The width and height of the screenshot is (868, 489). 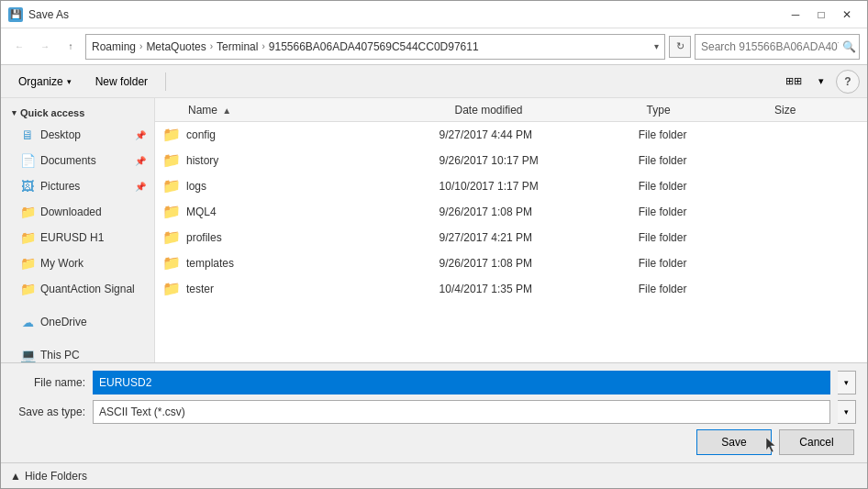 I want to click on file-list-header: Name ▲ Date modified Type Size, so click(x=511, y=110).